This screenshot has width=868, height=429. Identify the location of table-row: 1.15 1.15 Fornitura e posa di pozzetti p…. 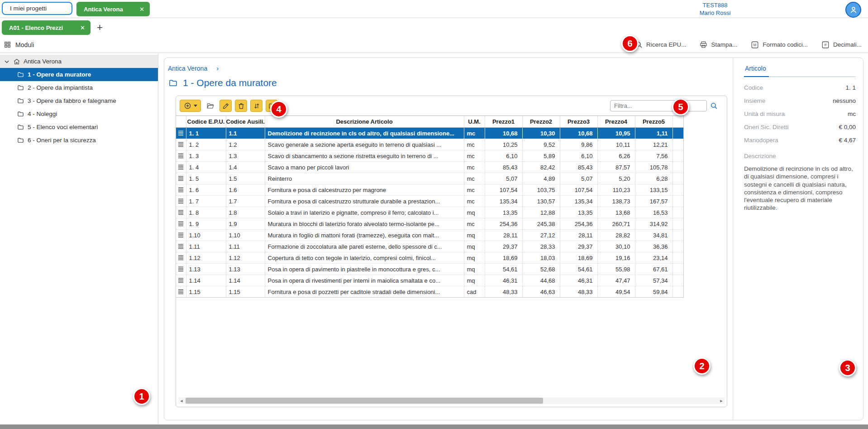
(430, 292).